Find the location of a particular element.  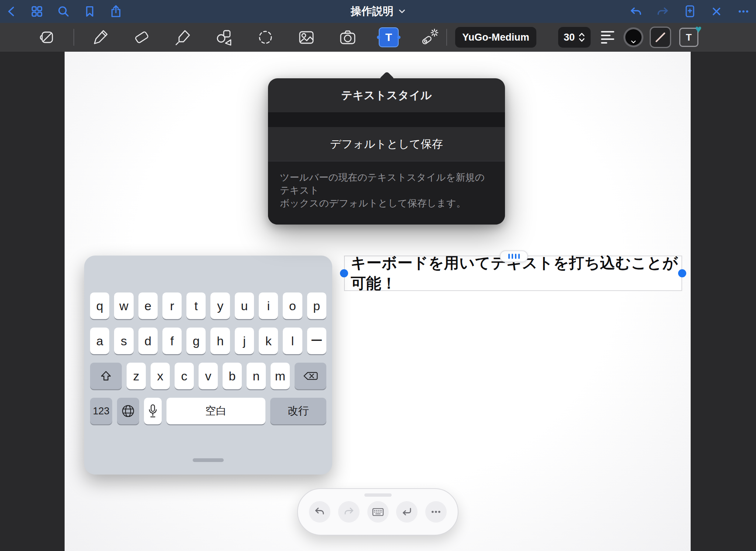

popover-description: ツールバーの現在のテキストスタイルを新規のテキスト ボックスのデフォルトとして保… is located at coordinates (386, 193).